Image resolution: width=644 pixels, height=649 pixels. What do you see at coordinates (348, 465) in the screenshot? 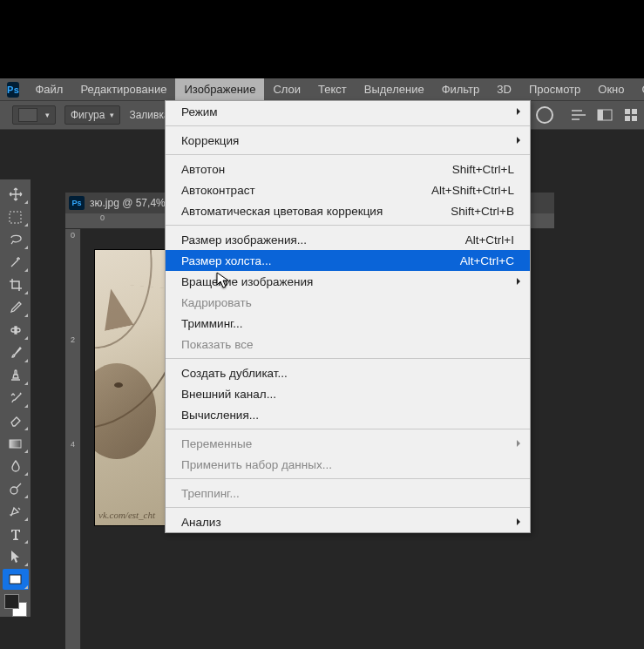
I see `menu-item-label: Применить набор данных...` at bounding box center [348, 465].